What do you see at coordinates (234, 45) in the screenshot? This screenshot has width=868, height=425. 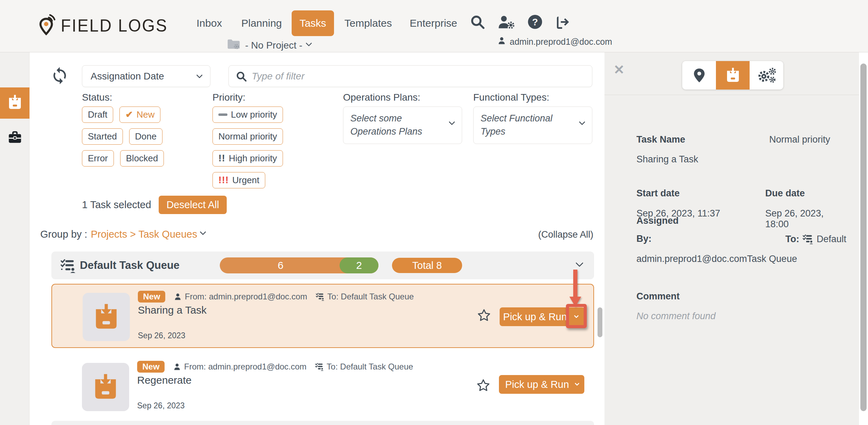 I see `folder-gear-icon` at bounding box center [234, 45].